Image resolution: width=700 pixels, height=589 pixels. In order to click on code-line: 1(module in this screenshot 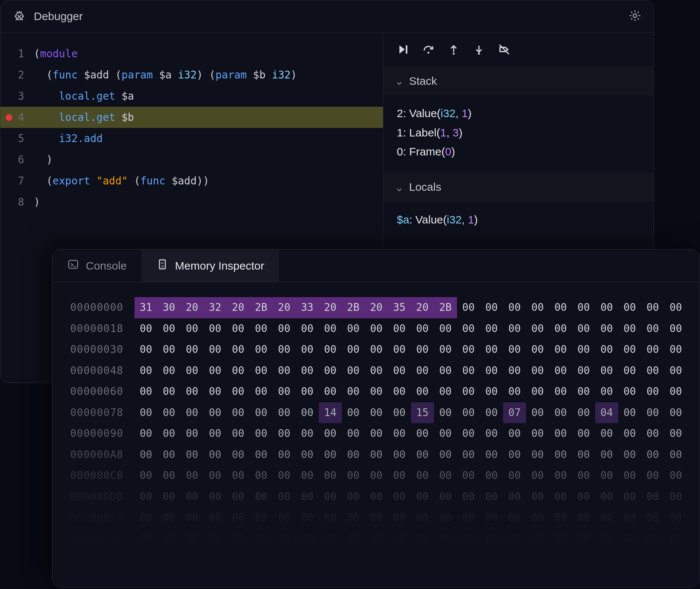, I will do `click(192, 54)`.